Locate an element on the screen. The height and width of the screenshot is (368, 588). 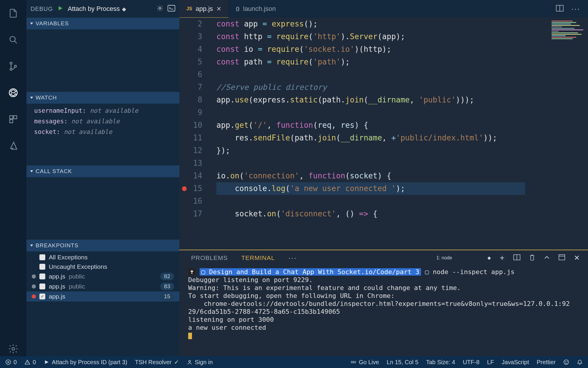
status-golive: Go Live is located at coordinates (365, 362).